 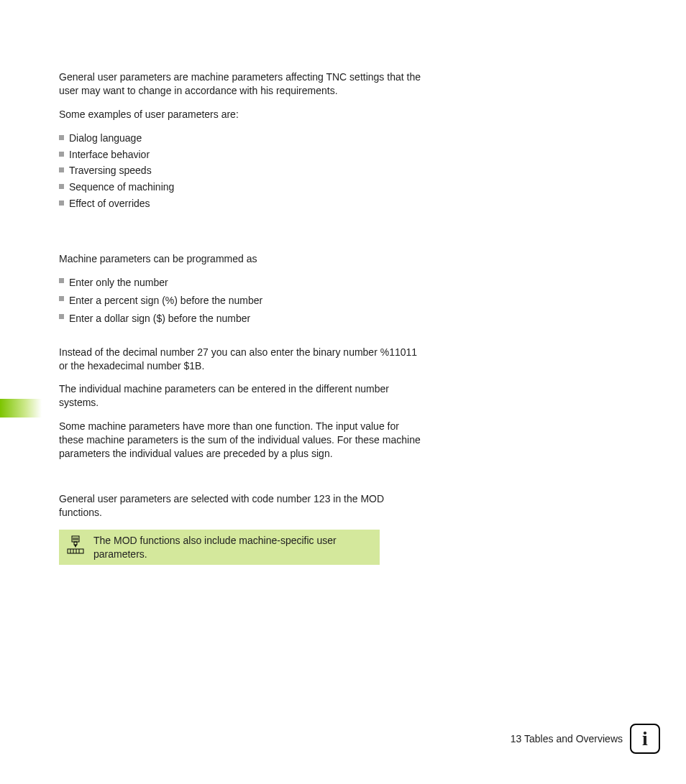 What do you see at coordinates (242, 300) in the screenshot?
I see `programming-list: Enter only the number Enter a percent si…` at bounding box center [242, 300].